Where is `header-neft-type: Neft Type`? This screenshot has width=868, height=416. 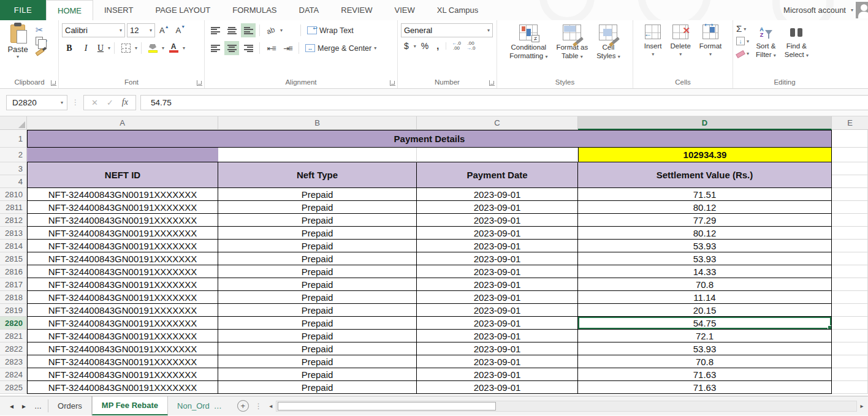
header-neft-type: Neft Type is located at coordinates (318, 175).